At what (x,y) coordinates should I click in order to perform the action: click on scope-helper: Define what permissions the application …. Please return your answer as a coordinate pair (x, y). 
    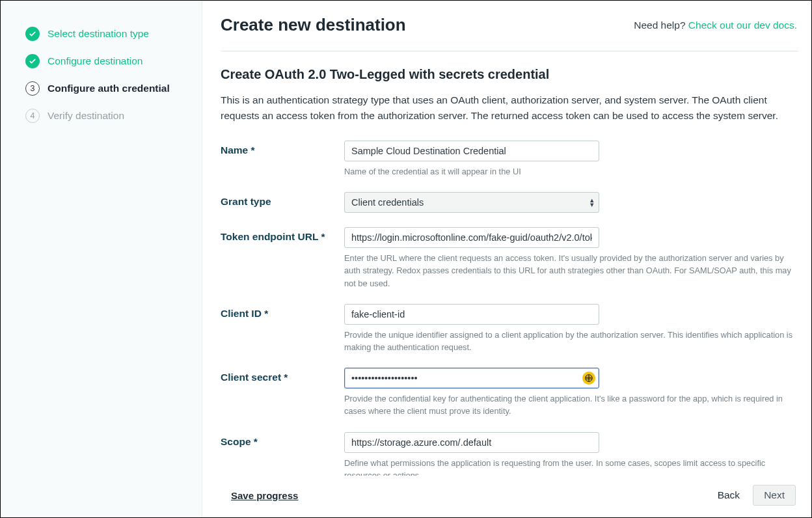
    Looking at the image, I should click on (570, 466).